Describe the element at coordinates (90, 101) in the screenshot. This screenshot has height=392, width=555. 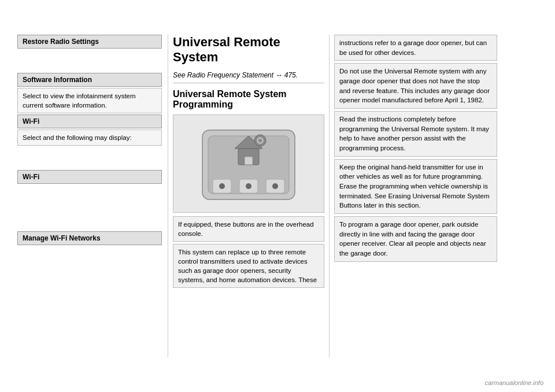
I see `software-info-body: Select to view the infotainment system c…` at that location.